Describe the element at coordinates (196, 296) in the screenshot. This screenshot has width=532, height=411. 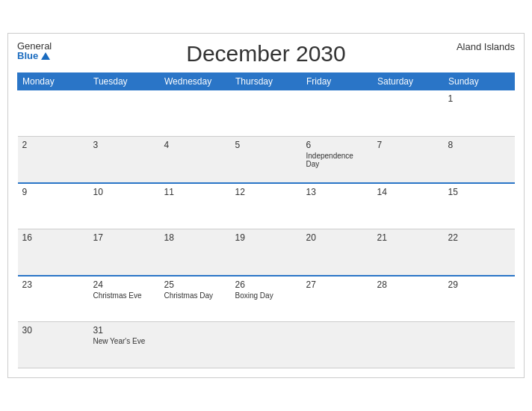
I see `event-label: Christmas Day` at that location.